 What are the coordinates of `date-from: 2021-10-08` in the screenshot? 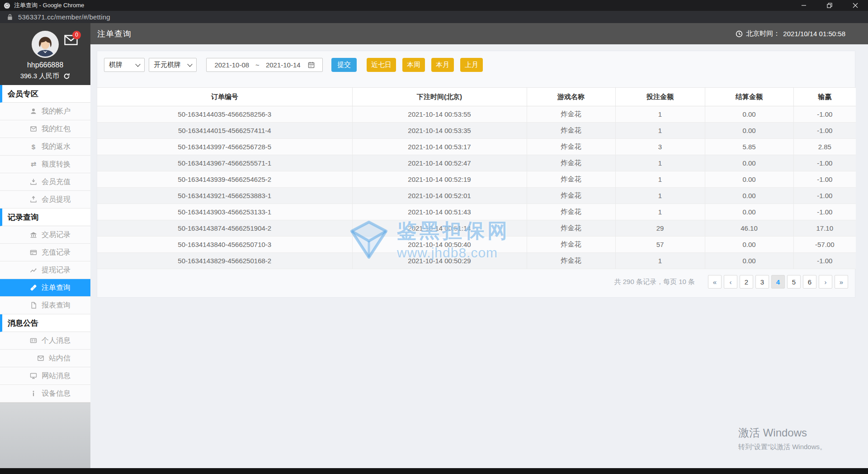 It's located at (231, 65).